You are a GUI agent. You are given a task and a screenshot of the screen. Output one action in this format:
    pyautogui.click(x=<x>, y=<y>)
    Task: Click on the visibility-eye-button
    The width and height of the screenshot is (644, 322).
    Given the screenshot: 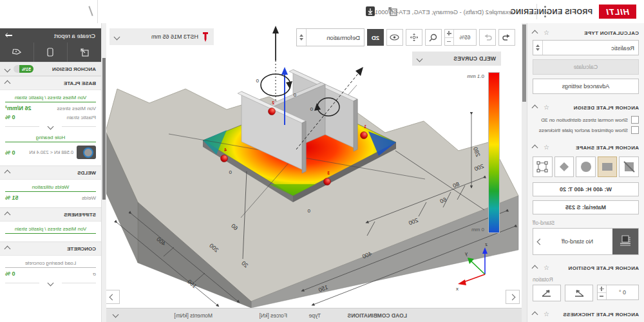 What is the action you would take?
    pyautogui.click(x=395, y=37)
    